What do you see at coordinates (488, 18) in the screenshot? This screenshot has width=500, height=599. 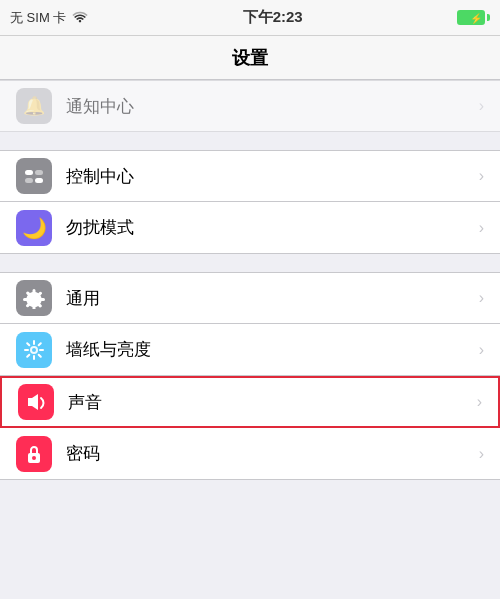 I see `battery-tip` at bounding box center [488, 18].